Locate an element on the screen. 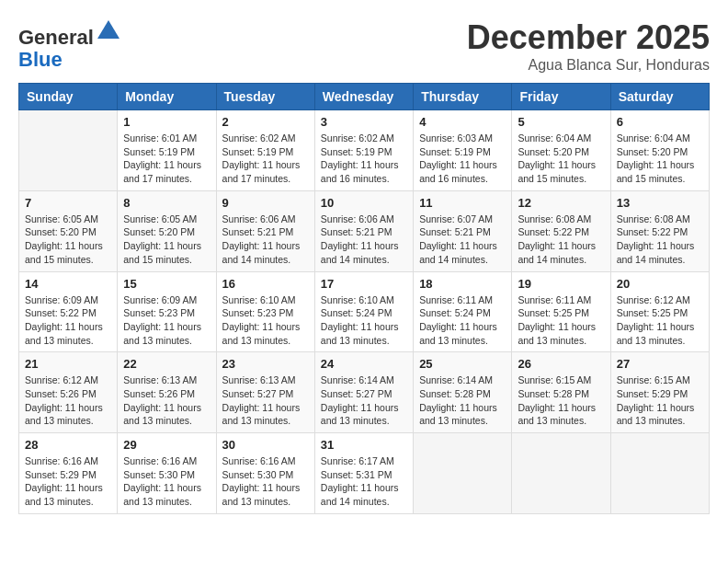 The height and width of the screenshot is (563, 728). day-info: Sunrise: 6:14 AMSunset: 5:28 PMDaylight:… is located at coordinates (462, 401).